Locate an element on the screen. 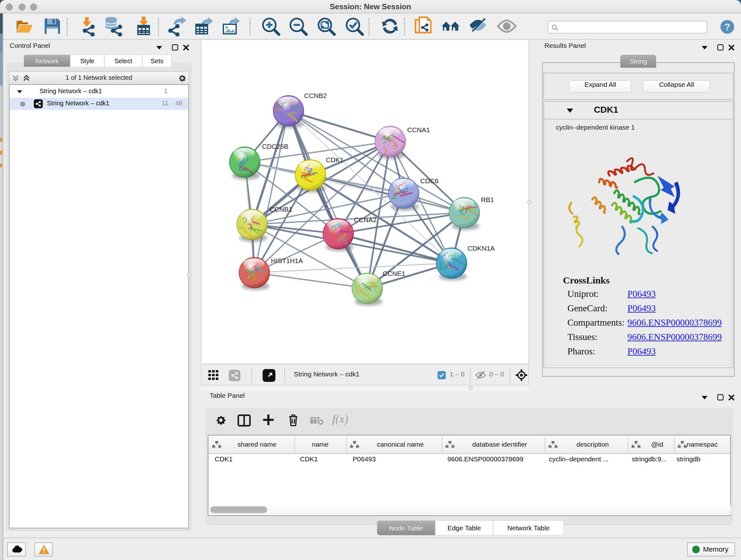 This screenshot has width=741, height=560. svg-text: CCNA1 is located at coordinates (419, 130).